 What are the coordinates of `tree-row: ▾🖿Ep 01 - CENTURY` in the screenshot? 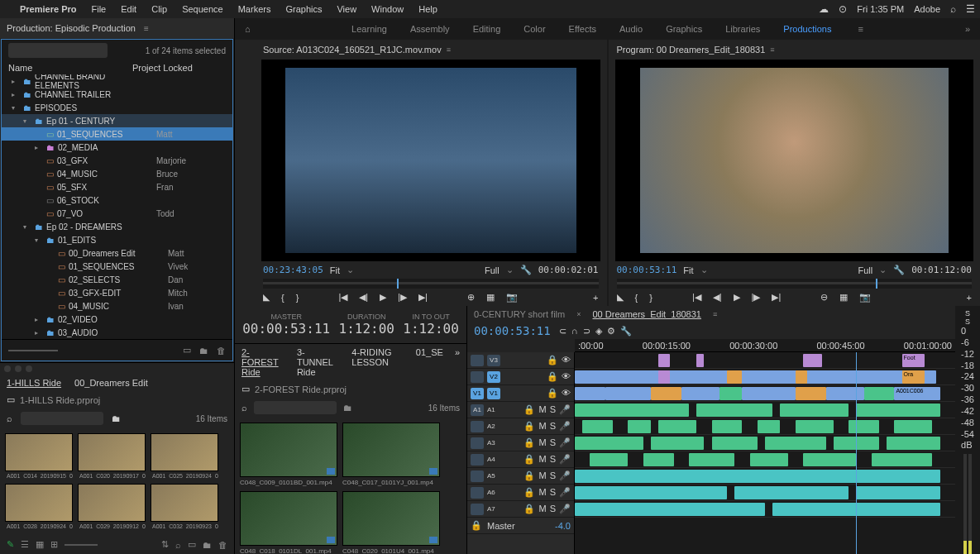 It's located at (117, 121).